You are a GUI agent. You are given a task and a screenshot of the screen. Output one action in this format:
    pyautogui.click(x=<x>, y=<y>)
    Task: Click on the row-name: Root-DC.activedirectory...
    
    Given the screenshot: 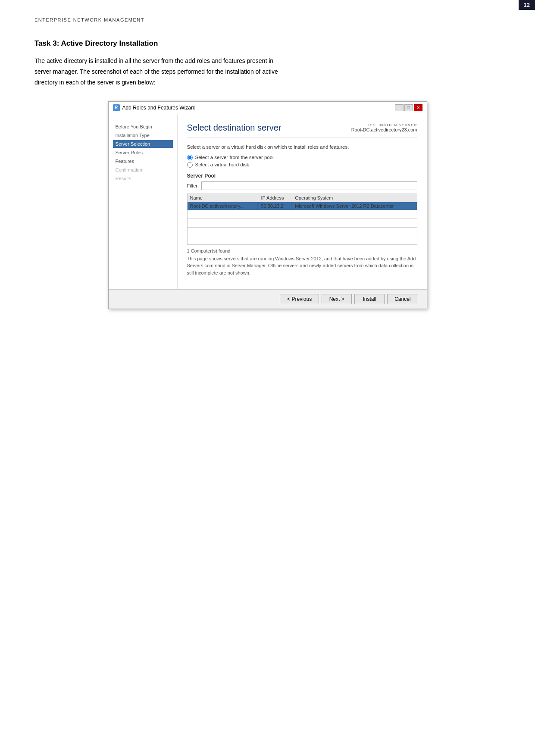 What is the action you would take?
    pyautogui.click(x=222, y=206)
    